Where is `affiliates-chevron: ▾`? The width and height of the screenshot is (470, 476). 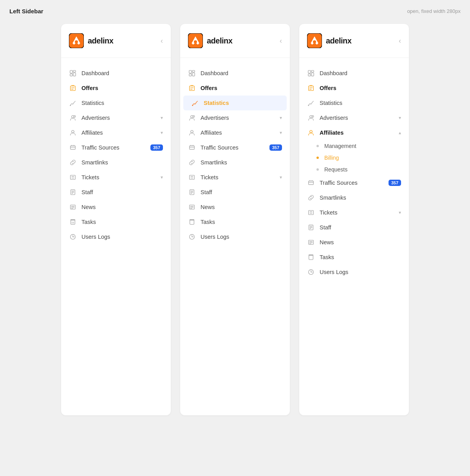 affiliates-chevron: ▾ is located at coordinates (162, 133).